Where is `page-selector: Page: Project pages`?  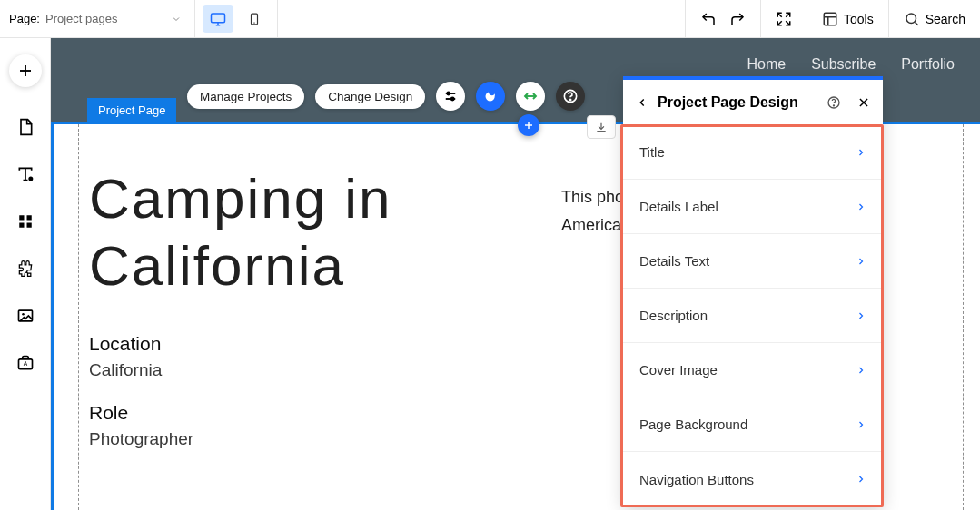 page-selector: Page: Project pages is located at coordinates (98, 18).